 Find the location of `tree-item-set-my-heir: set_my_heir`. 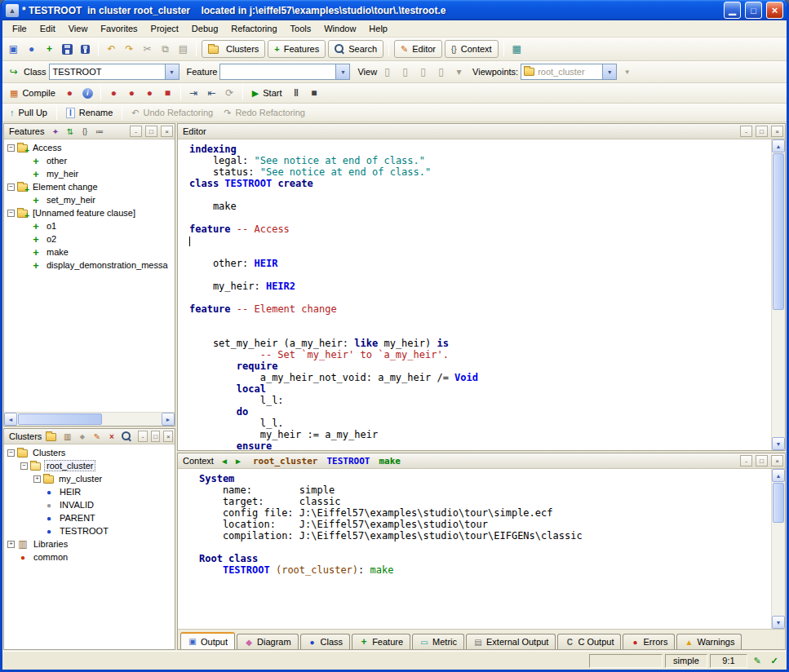

tree-item-set-my-heir: set_my_heir is located at coordinates (90, 200).